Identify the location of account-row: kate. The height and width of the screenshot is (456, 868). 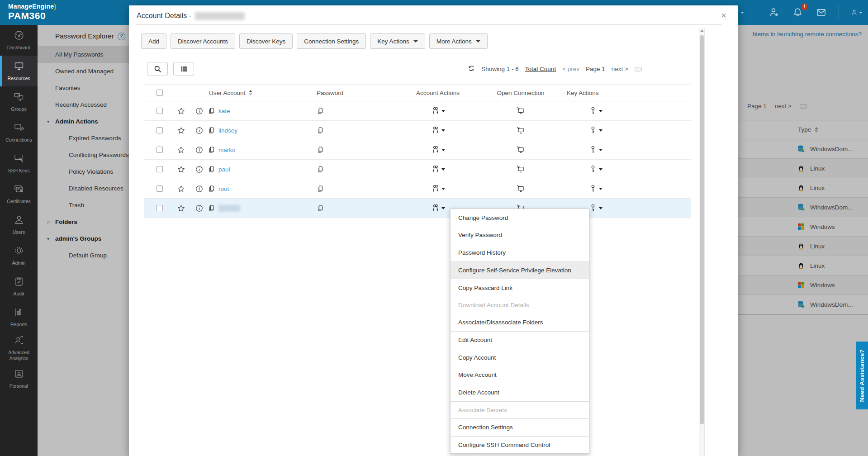
(417, 111).